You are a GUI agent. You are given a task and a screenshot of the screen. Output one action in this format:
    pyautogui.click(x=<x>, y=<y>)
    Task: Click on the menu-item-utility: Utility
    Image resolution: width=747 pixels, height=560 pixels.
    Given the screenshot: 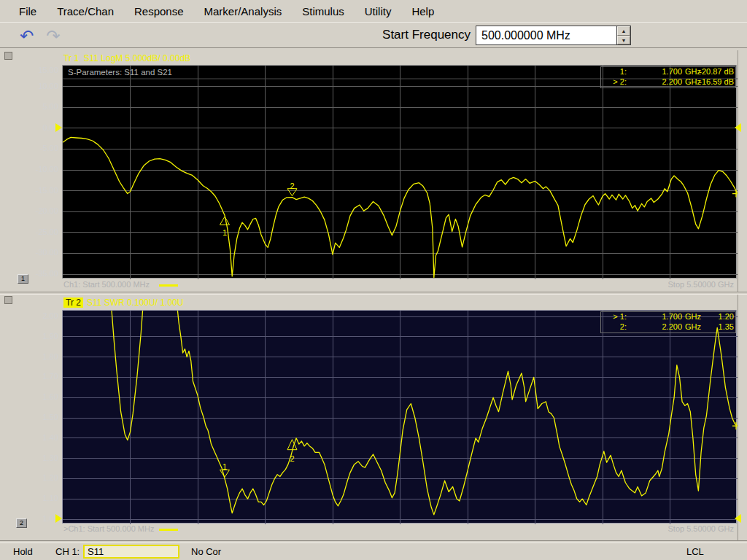 What is the action you would take?
    pyautogui.click(x=378, y=12)
    